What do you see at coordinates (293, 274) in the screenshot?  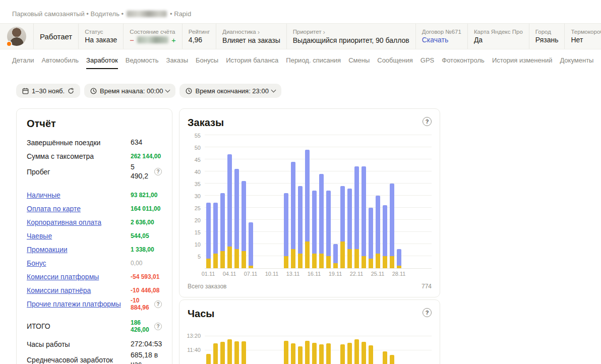 I see `orders-xtick: 13.11` at bounding box center [293, 274].